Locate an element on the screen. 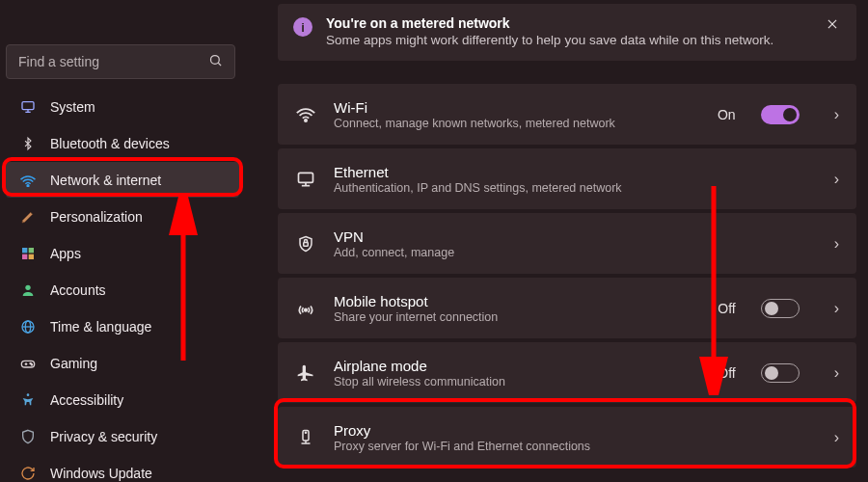 Image resolution: width=868 pixels, height=482 pixels. nav-item-personalization: Personalization is located at coordinates (122, 216).